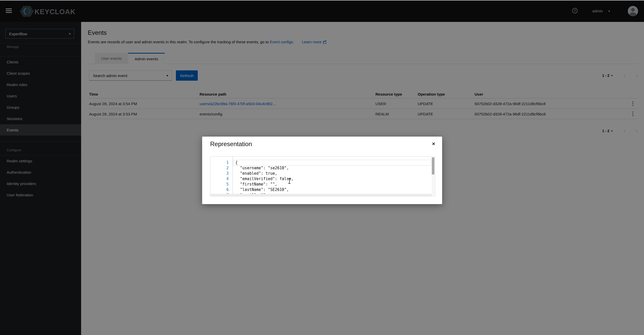 The height and width of the screenshot is (335, 644). Describe the element at coordinates (433, 176) in the screenshot. I see `vertical-scrollbar` at that location.